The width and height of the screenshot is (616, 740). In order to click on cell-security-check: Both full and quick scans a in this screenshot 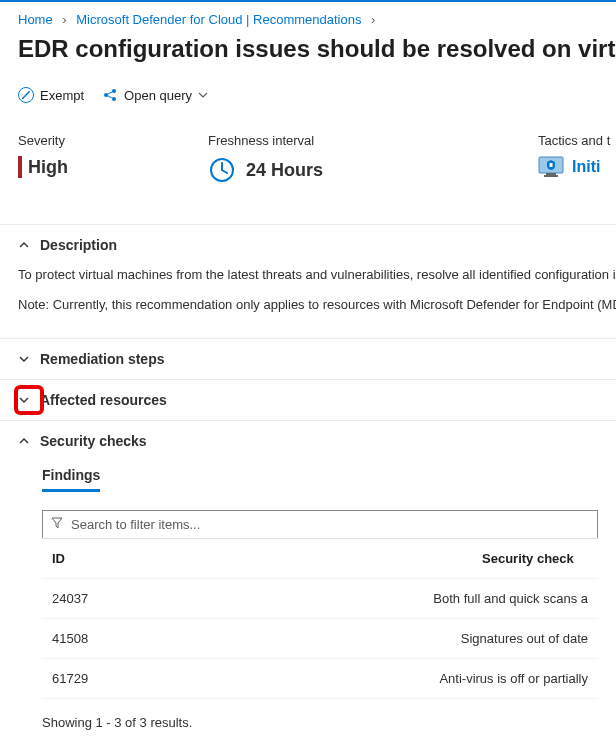, I will do `click(510, 598)`.